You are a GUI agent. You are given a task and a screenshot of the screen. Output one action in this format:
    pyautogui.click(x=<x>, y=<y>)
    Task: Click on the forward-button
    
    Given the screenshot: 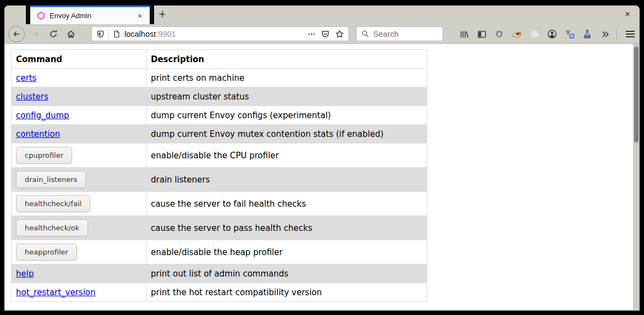 What is the action you would take?
    pyautogui.click(x=36, y=34)
    